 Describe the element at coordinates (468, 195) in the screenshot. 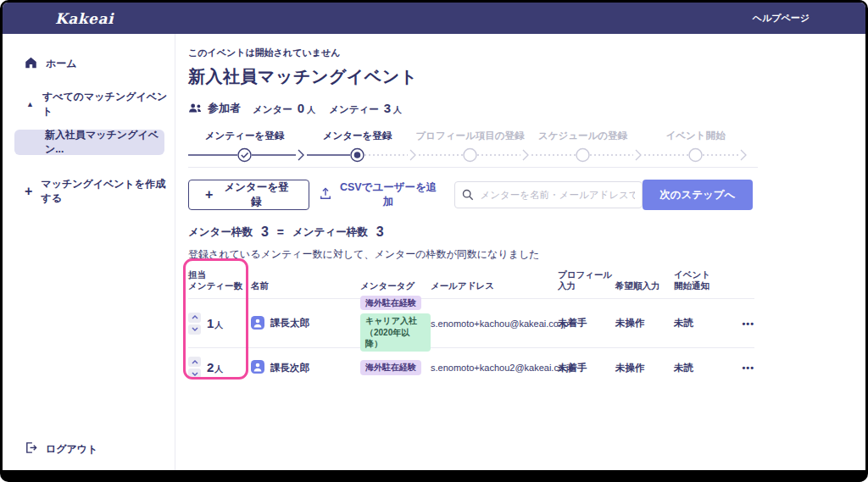

I see `search-icon` at that location.